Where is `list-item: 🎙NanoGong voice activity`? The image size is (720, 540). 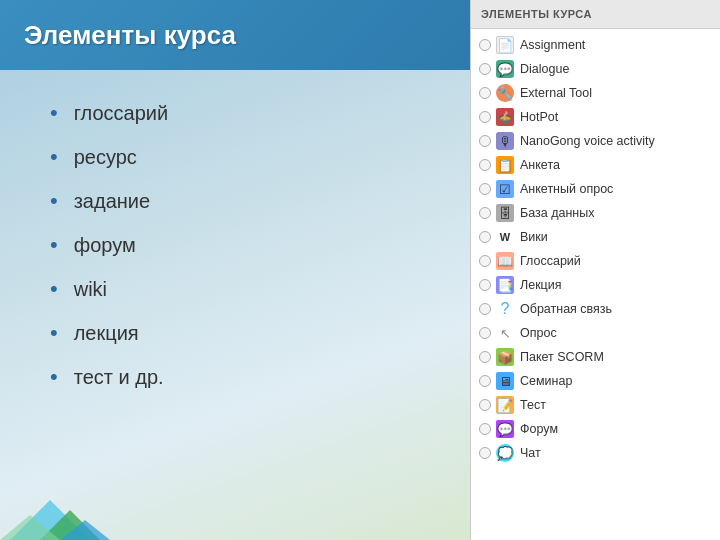 list-item: 🎙NanoGong voice activity is located at coordinates (596, 141).